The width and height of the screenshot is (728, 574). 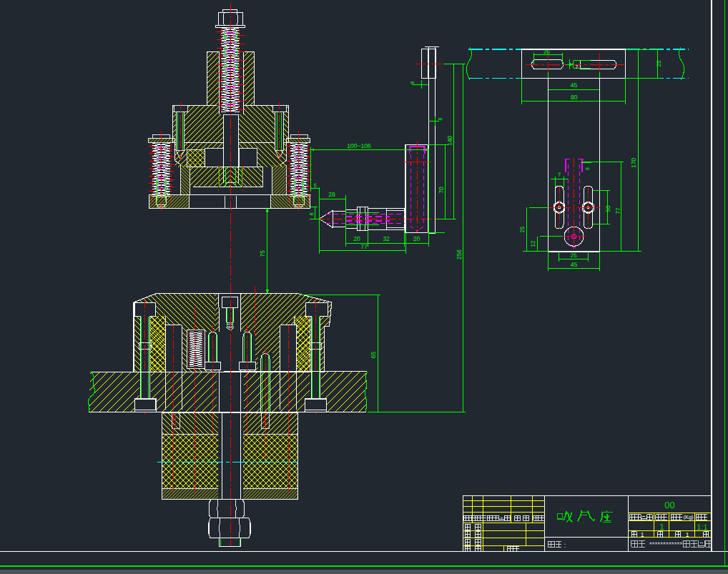 What do you see at coordinates (332, 194) in the screenshot?
I see `svg-text: 28` at bounding box center [332, 194].